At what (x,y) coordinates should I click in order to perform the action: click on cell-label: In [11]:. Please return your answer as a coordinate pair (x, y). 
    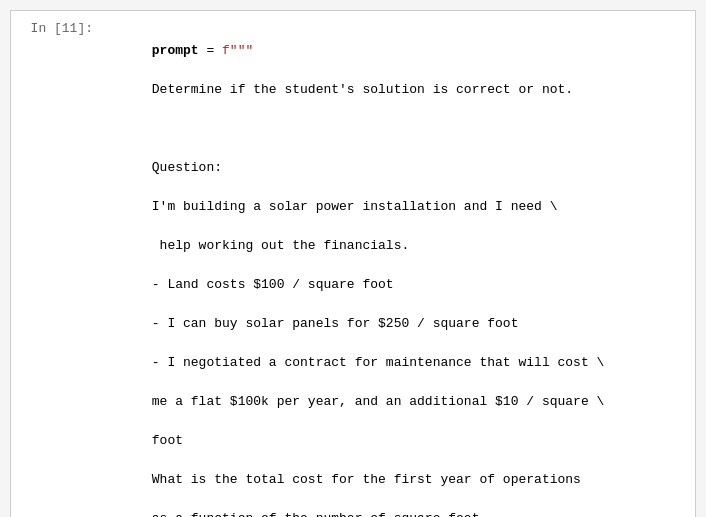
    Looking at the image, I should click on (56, 264).